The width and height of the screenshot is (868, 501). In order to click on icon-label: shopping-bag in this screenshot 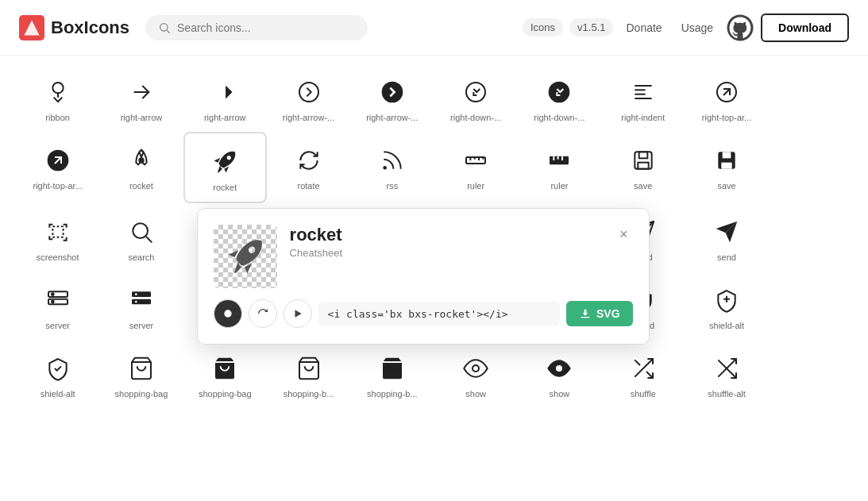, I will do `click(226, 394)`.